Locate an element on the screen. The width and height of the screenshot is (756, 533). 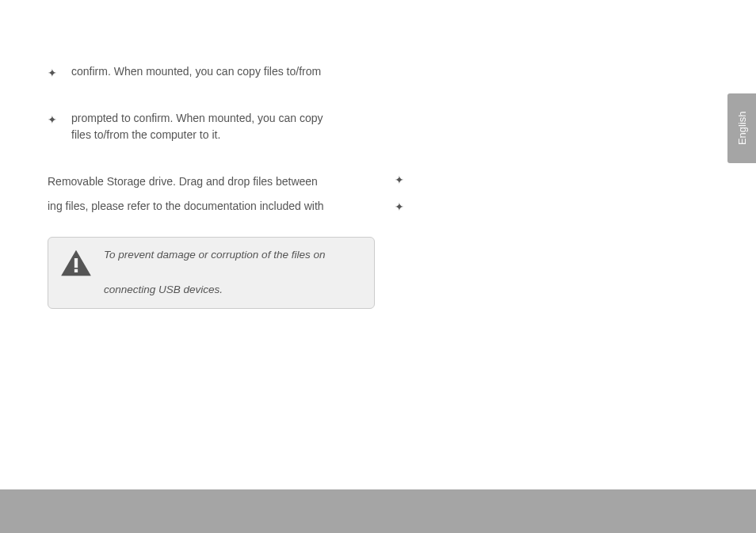
footer-bar is located at coordinates (378, 512).